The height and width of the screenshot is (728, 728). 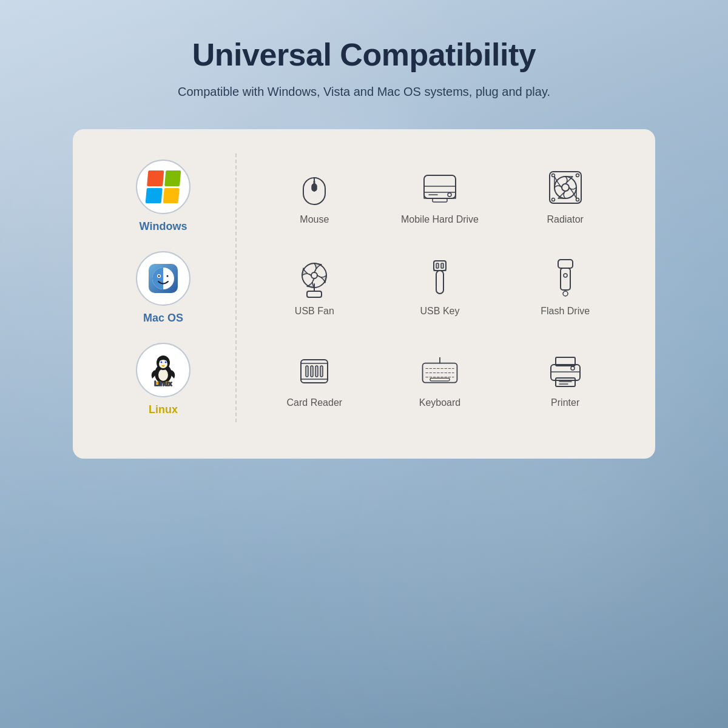 What do you see at coordinates (440, 288) in the screenshot?
I see `device-item-usb-key: USB Key` at bounding box center [440, 288].